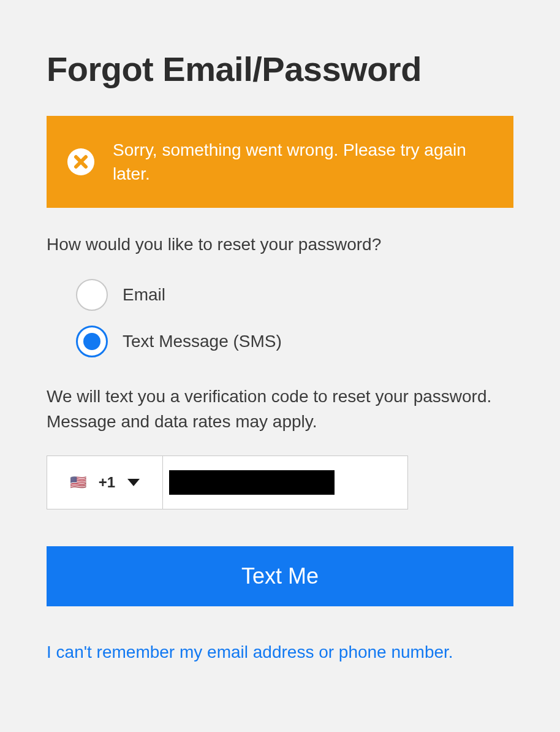 The image size is (560, 732). I want to click on radio-sms-indicator, so click(92, 341).